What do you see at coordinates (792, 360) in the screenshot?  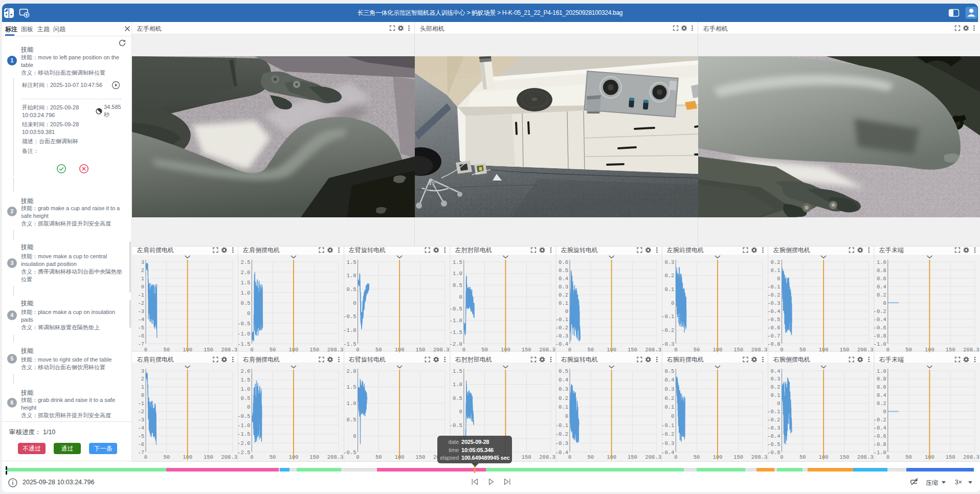 I see `svg-text: 右腕侧摆电机` at bounding box center [792, 360].